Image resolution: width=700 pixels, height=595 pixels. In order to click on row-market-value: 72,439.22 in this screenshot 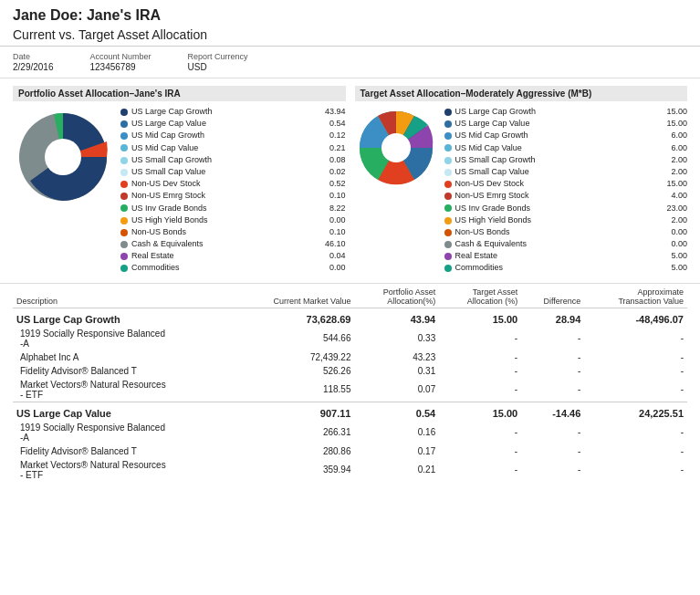, I will do `click(294, 358)`.